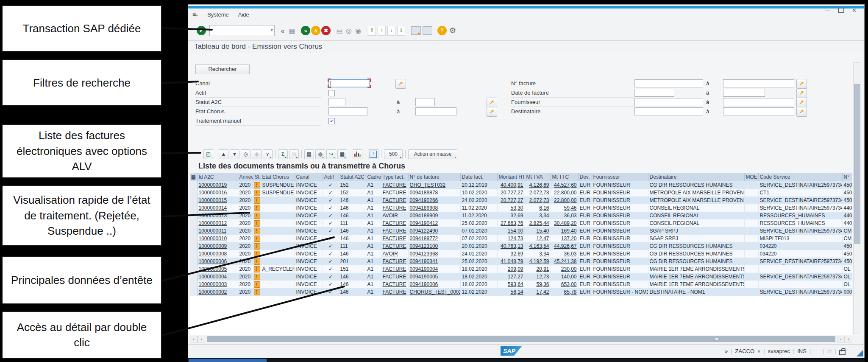 The height and width of the screenshot is (362, 868). What do you see at coordinates (217, 277) in the screenshot?
I see `cell-id-a2c: 1000000004` at bounding box center [217, 277].